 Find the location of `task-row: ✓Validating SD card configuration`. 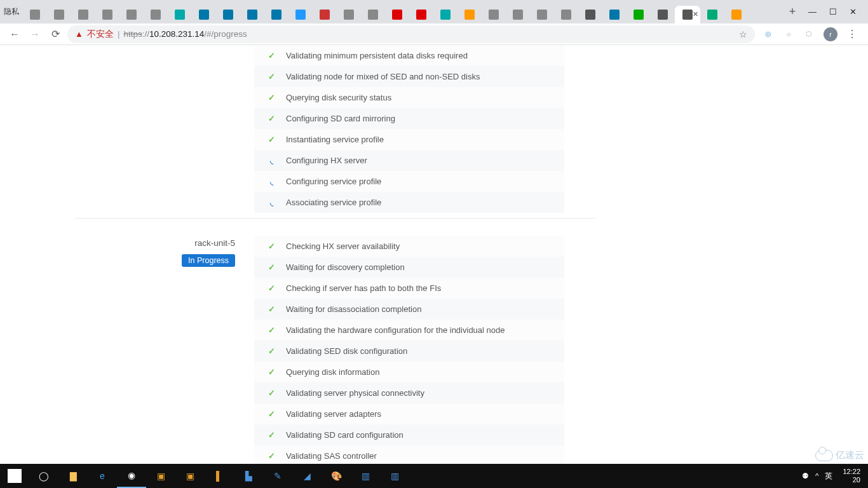

task-row: ✓Validating SD card configuration is located at coordinates (409, 435).